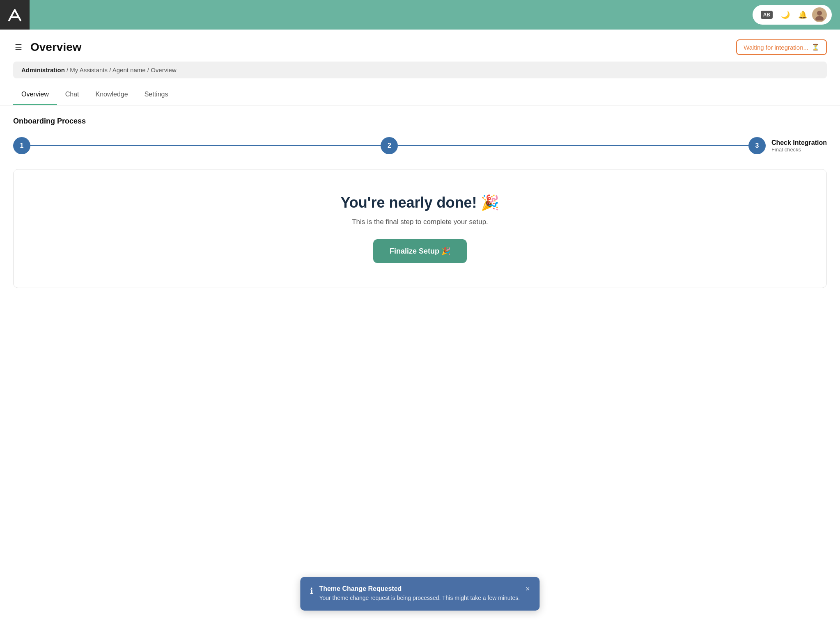  Describe the element at coordinates (799, 149) in the screenshot. I see `step-3-sublabel: Final checks` at that location.